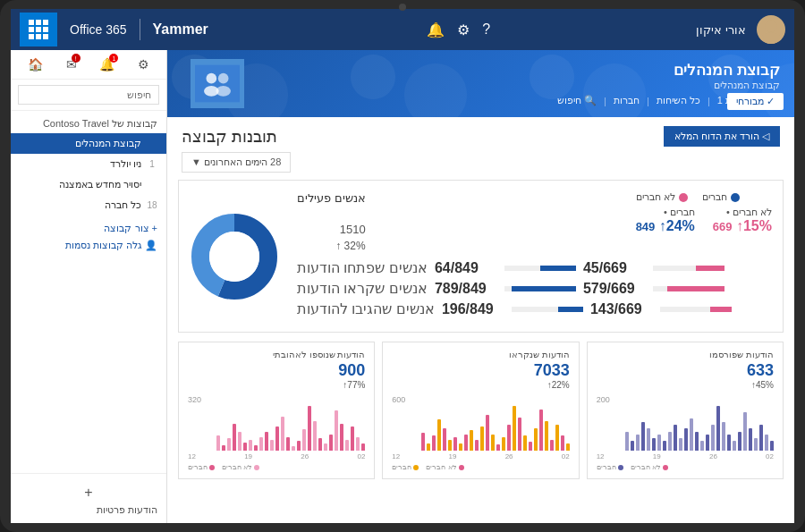  Describe the element at coordinates (481, 166) in the screenshot. I see `date-filter-bar: 28 הימים האחרונים ▼` at that location.